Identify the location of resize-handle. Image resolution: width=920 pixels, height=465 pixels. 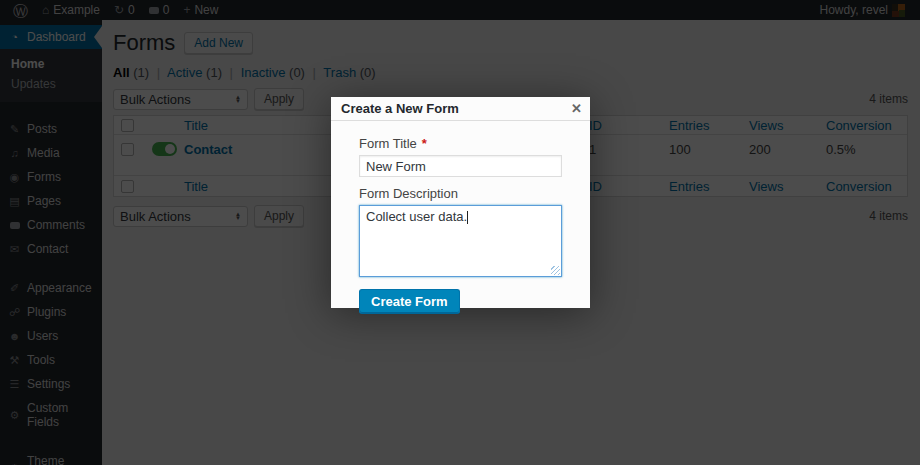
(556, 270).